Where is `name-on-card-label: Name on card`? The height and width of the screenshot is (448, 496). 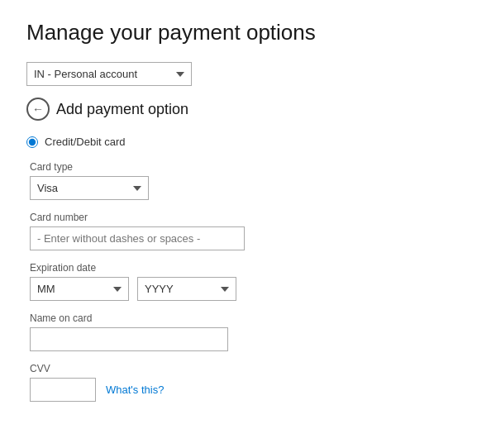
name-on-card-label: Name on card is located at coordinates (250, 318).